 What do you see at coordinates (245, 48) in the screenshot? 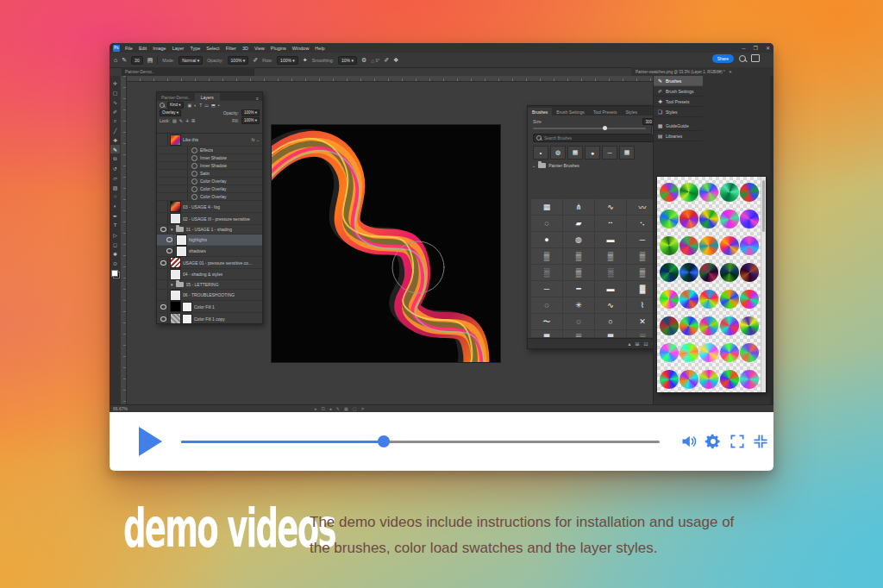
I see `menu-3d: 3D` at bounding box center [245, 48].